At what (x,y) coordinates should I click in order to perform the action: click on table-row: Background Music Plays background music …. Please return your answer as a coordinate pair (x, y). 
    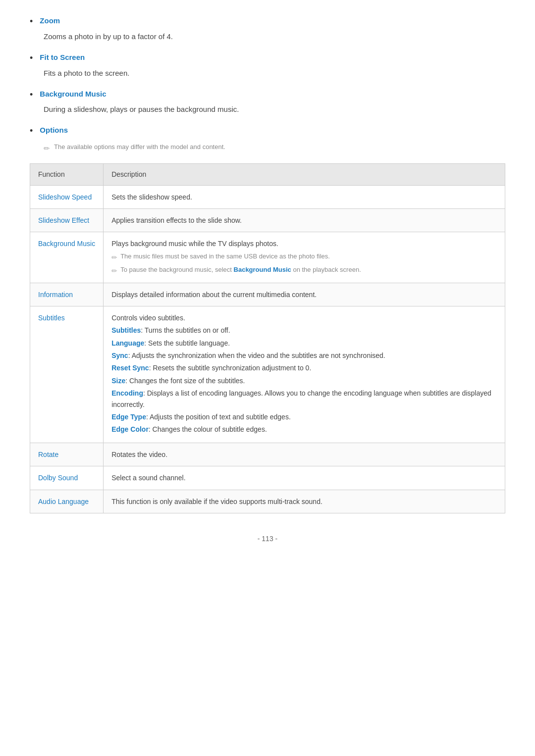
    Looking at the image, I should click on (268, 257).